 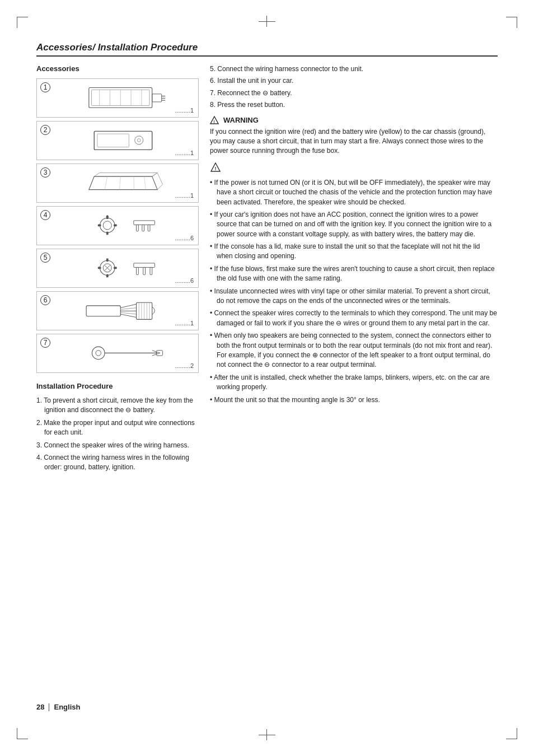 I want to click on accessory-item-6: 6, so click(x=118, y=311).